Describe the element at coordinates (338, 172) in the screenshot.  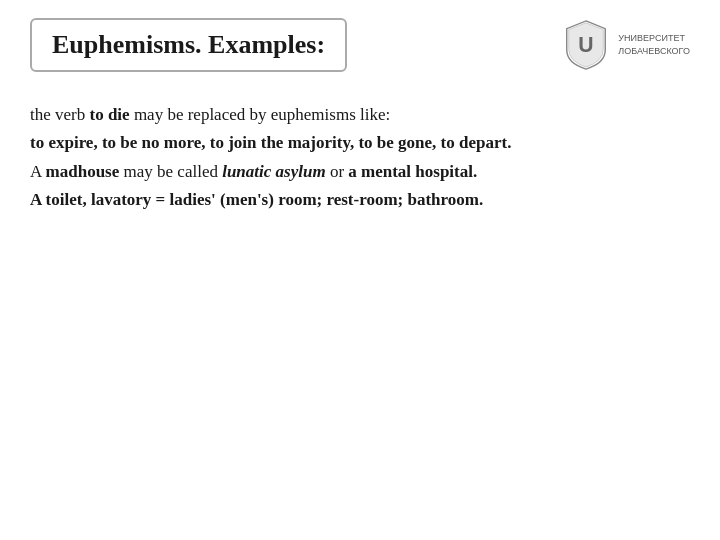
I see `line3-or: or` at that location.